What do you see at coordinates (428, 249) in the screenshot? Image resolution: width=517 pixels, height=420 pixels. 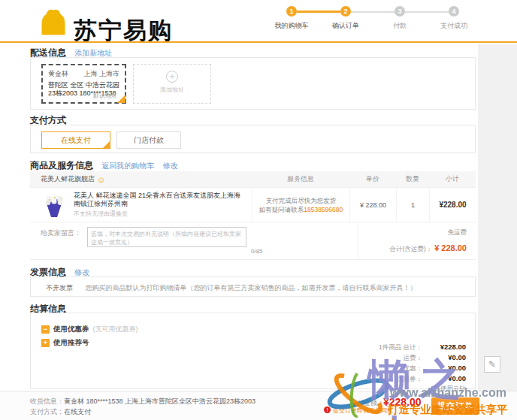 I see `order-total: 合计(含运费)：¥ 228.00` at bounding box center [428, 249].